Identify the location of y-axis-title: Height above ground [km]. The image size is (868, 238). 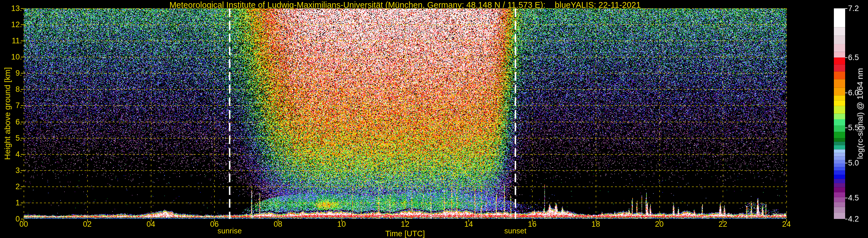
(7, 114).